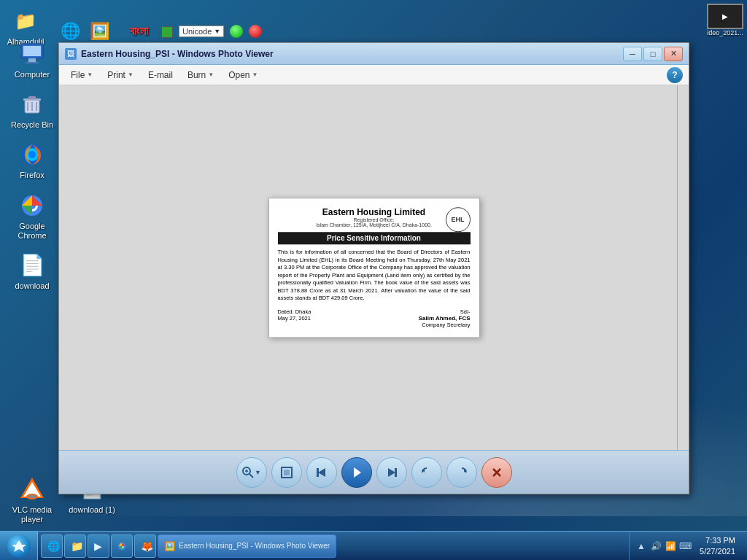 The image size is (747, 560). I want to click on viewer-toolbar: ▼, so click(374, 472).